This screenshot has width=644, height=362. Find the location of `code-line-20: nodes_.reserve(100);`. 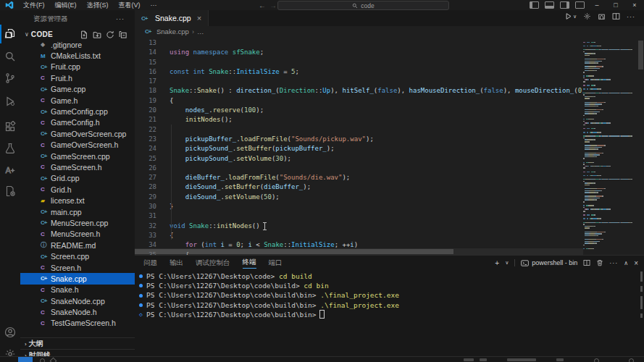

code-line-20: nodes_.reserve(100); is located at coordinates (377, 110).